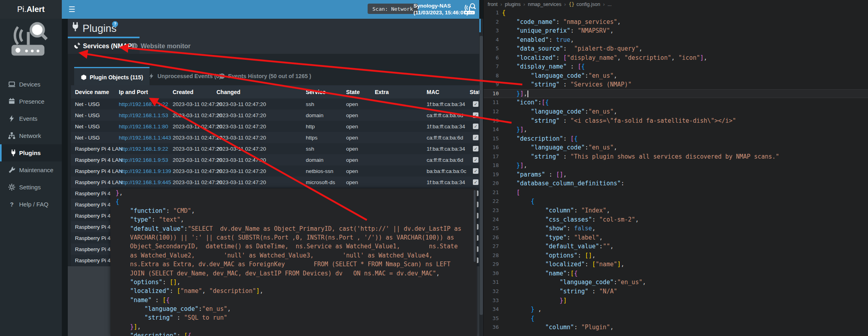 This screenshot has width=868, height=336. Describe the element at coordinates (493, 4) in the screenshot. I see `breadcrumb-item: front` at that location.